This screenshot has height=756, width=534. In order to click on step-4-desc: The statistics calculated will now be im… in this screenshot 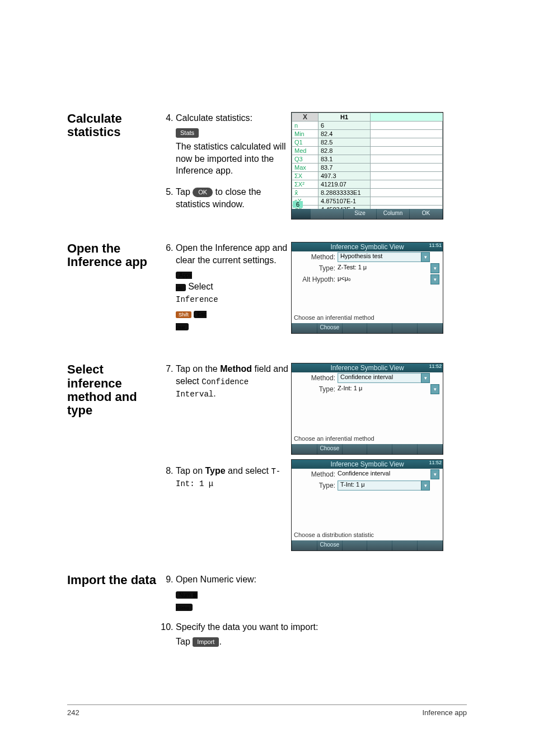, I will do `click(233, 159)`.